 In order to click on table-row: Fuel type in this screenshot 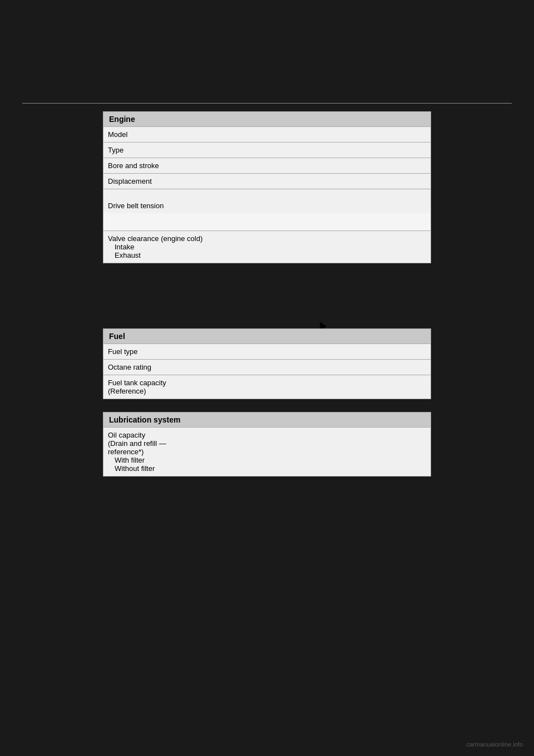, I will do `click(267, 352)`.